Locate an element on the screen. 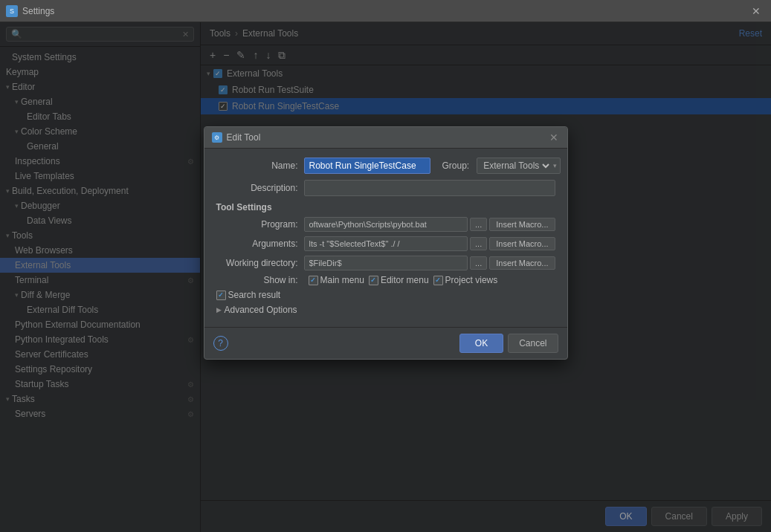  dialog-icon: ⚙ is located at coordinates (217, 137).